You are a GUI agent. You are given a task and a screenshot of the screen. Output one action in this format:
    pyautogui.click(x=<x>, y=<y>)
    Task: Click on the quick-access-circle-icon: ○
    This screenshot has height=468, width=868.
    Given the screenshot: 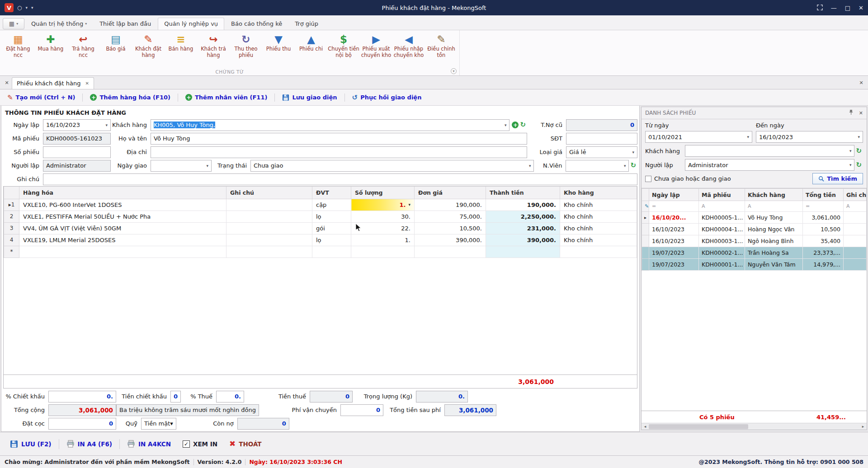 What is the action you would take?
    pyautogui.click(x=19, y=8)
    